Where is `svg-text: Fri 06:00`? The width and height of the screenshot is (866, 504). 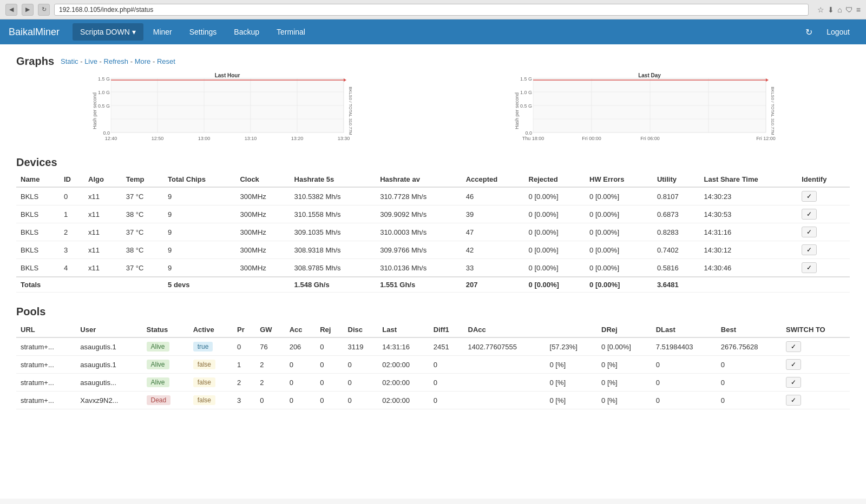
svg-text: Fri 06:00 is located at coordinates (650, 138).